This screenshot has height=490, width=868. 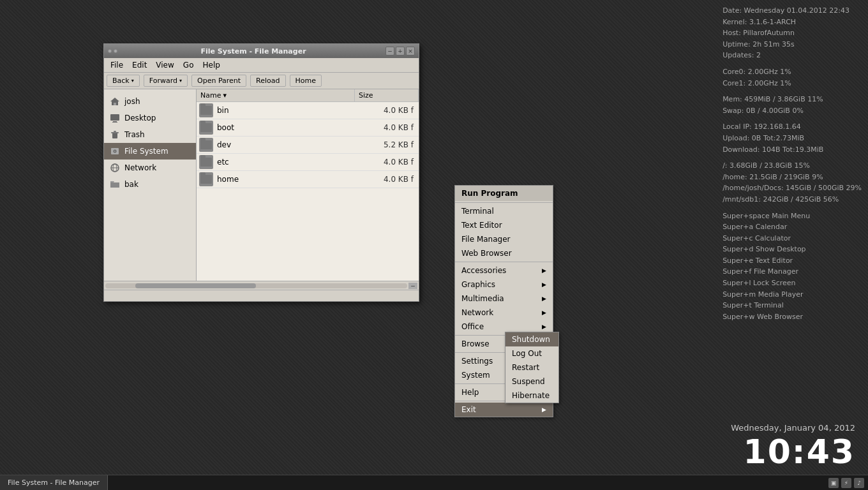 I want to click on ctx-terminal: Terminal, so click(x=504, y=211).